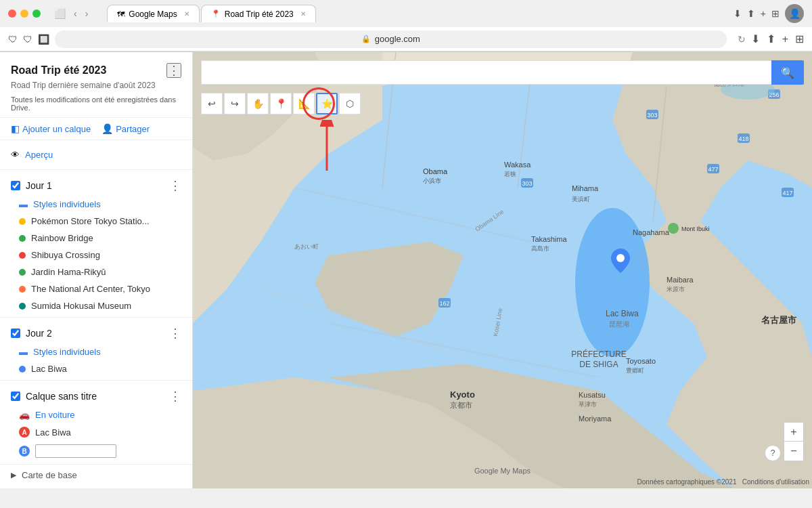  Describe the element at coordinates (751, 14) in the screenshot. I see `share-icon: ⬆` at that location.